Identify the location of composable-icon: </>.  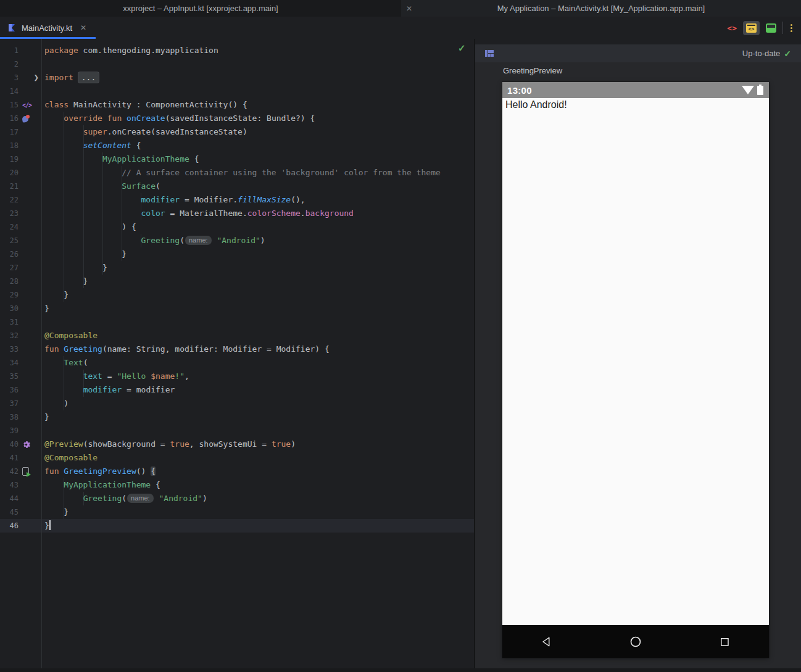
(27, 105).